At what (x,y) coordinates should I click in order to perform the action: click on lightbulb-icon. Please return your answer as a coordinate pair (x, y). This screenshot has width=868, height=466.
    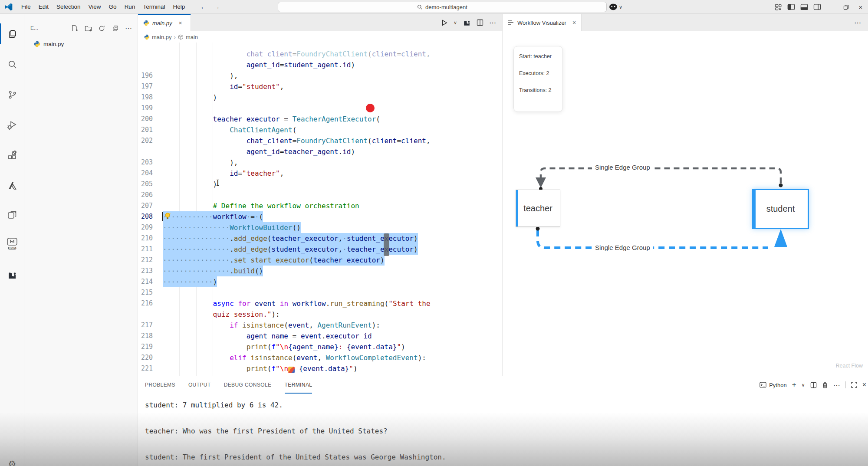
    Looking at the image, I should click on (168, 216).